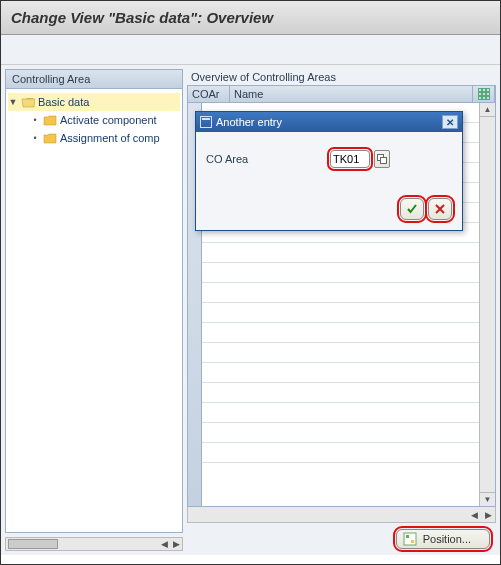 Image resolution: width=501 pixels, height=565 pixels. What do you see at coordinates (447, 539) in the screenshot?
I see `position-button-label: Position...` at bounding box center [447, 539].